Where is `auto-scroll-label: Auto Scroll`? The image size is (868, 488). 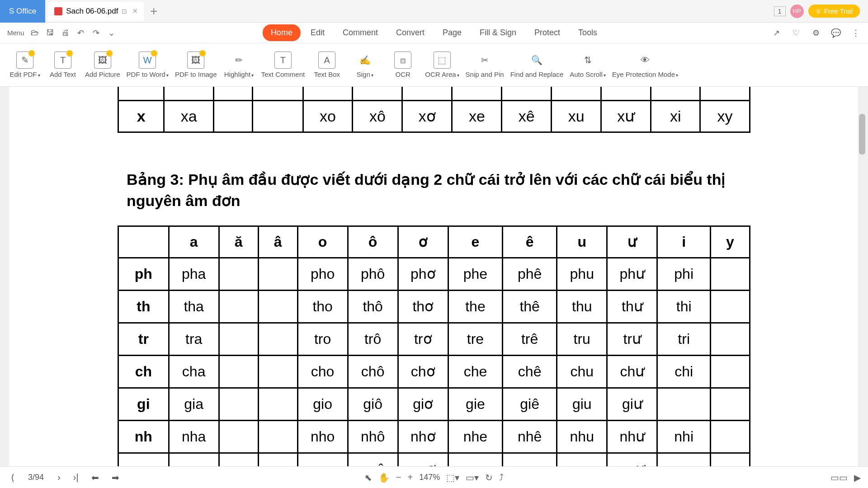
auto-scroll-label: Auto Scroll is located at coordinates (586, 74).